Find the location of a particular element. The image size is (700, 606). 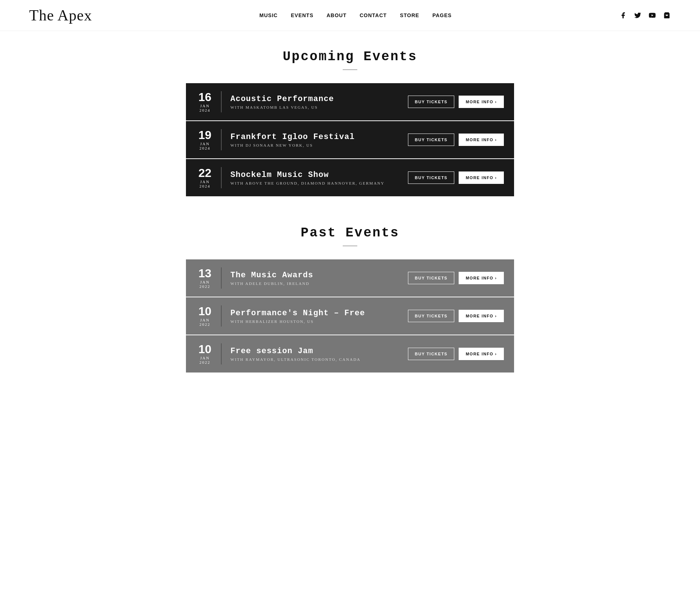

nav-item-contact: CONTACT is located at coordinates (373, 15).